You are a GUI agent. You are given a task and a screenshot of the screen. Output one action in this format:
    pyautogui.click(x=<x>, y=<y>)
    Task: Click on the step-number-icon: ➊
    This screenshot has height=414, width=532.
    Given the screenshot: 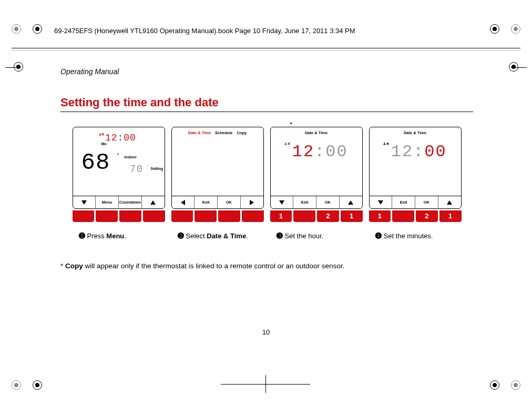 What is the action you would take?
    pyautogui.click(x=82, y=236)
    